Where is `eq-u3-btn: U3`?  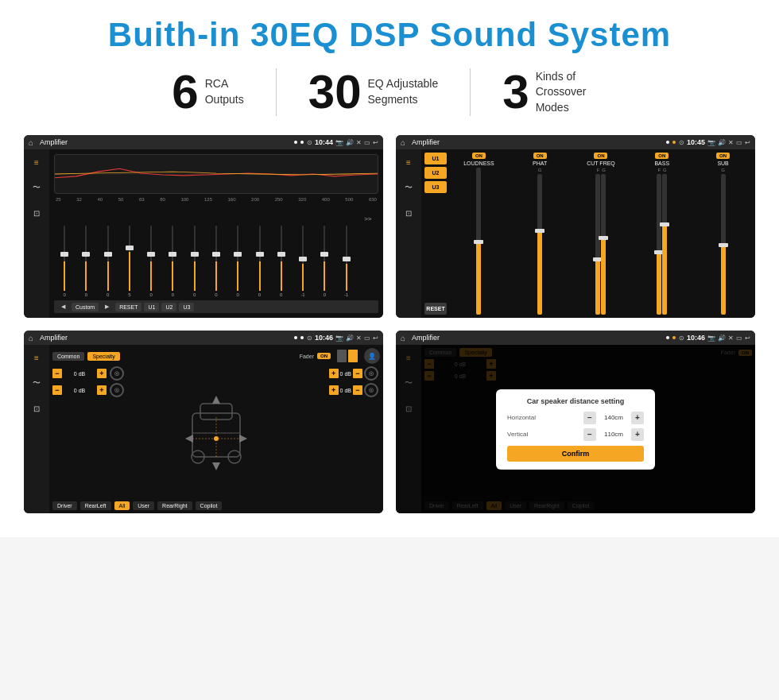
eq-u3-btn: U3 is located at coordinates (186, 307).